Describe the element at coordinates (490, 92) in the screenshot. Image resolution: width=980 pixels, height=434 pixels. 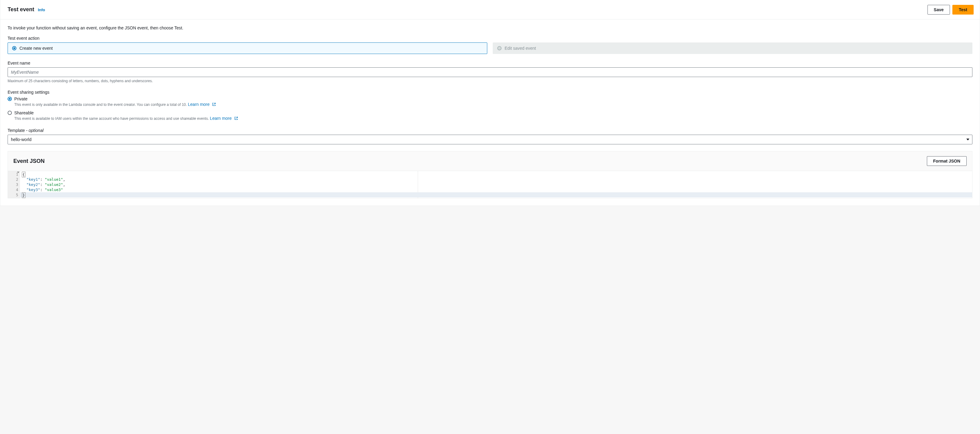
I see `event-sharing-label: Event sharing settings` at that location.